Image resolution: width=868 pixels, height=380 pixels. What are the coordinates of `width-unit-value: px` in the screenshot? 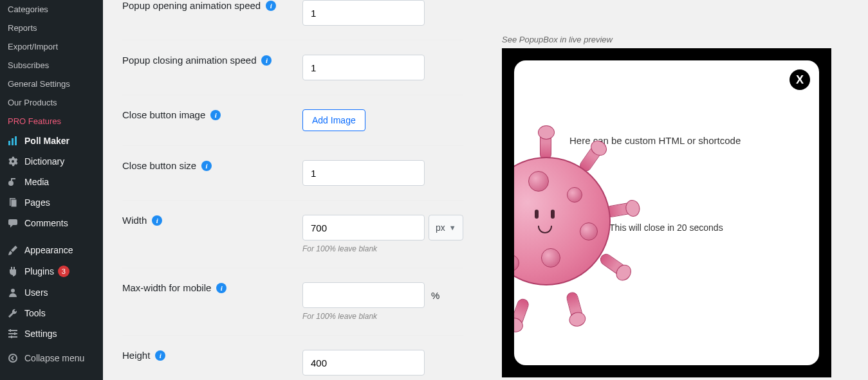 It's located at (440, 228).